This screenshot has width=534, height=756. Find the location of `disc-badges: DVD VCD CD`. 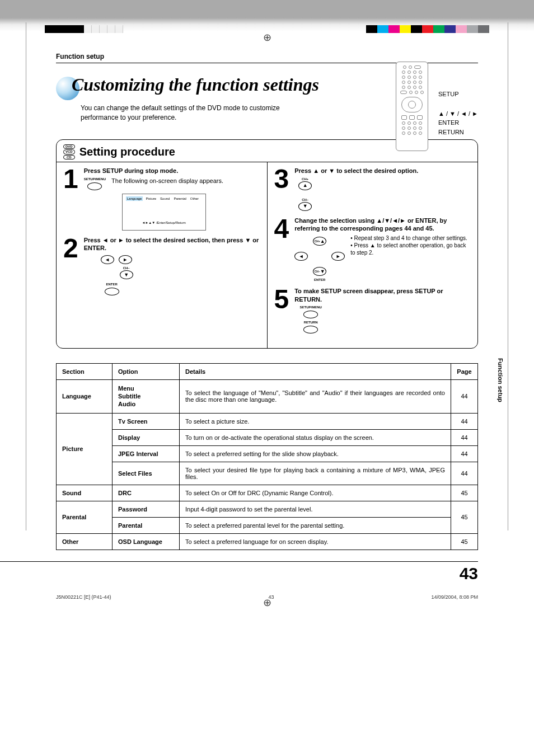

disc-badges: DVD VCD CD is located at coordinates (69, 152).